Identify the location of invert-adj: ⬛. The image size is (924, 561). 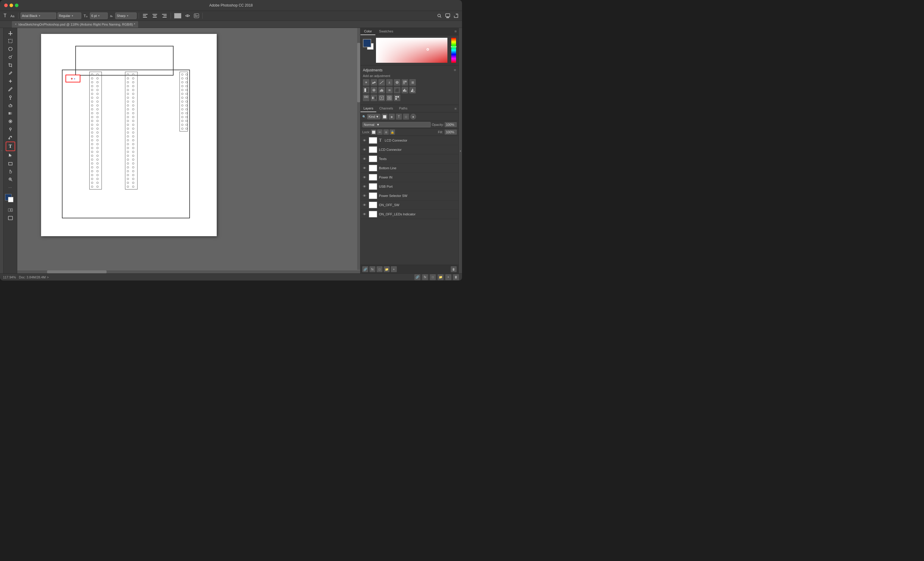
(397, 90).